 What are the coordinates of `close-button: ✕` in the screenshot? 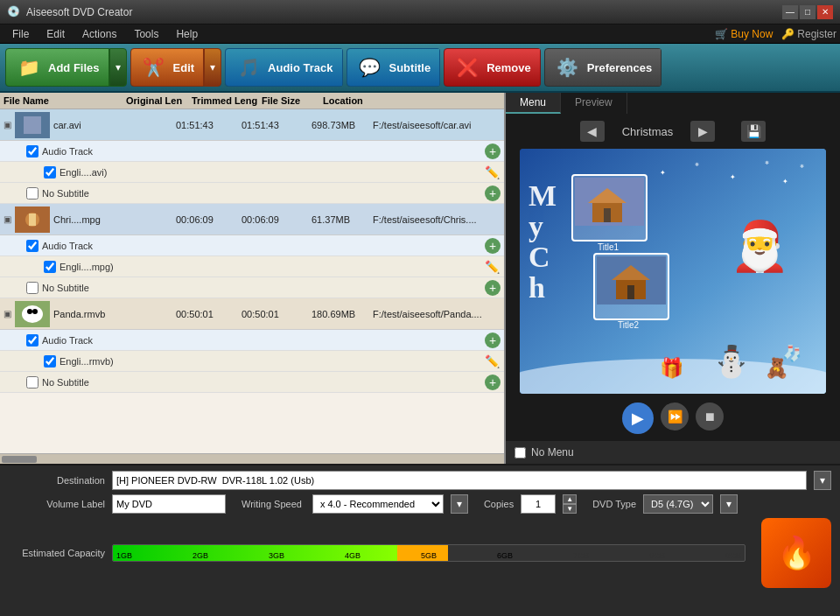 It's located at (825, 12).